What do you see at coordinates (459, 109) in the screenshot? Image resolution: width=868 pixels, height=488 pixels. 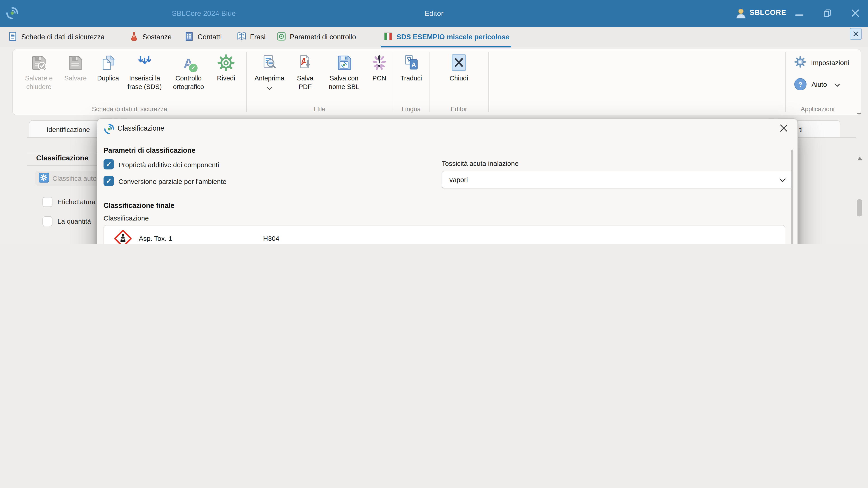 I see `ribbon-group-label: Editor` at bounding box center [459, 109].